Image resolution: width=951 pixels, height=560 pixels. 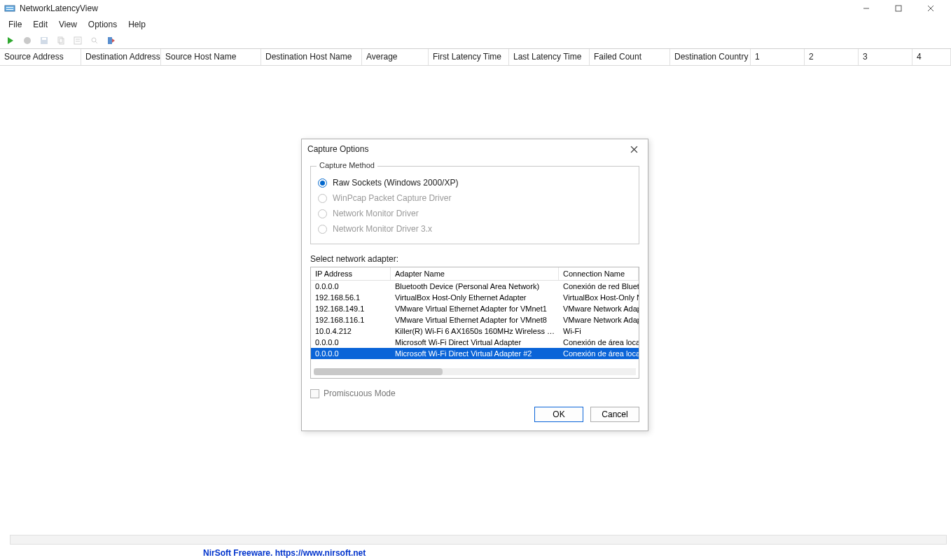 I want to click on column-header: Last Latency Time, so click(x=549, y=57).